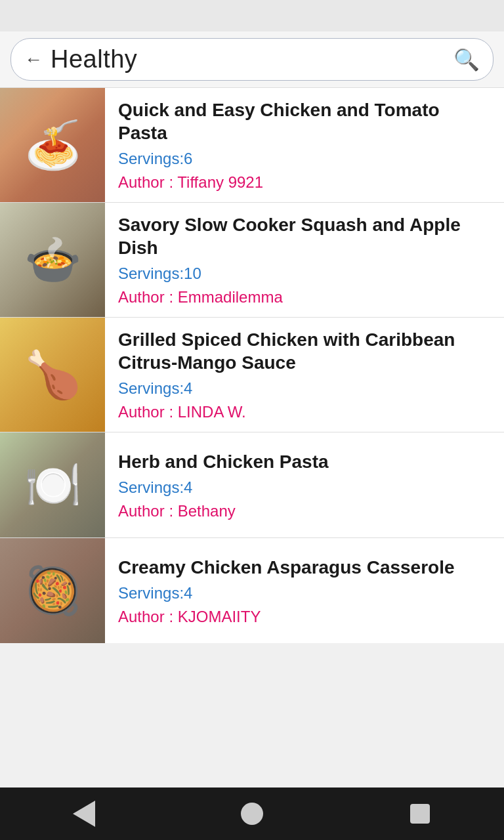 The image size is (504, 840). Describe the element at coordinates (252, 486) in the screenshot. I see `recipe-card-4: Herb and Chicken PastaServings:4Author :…` at that location.